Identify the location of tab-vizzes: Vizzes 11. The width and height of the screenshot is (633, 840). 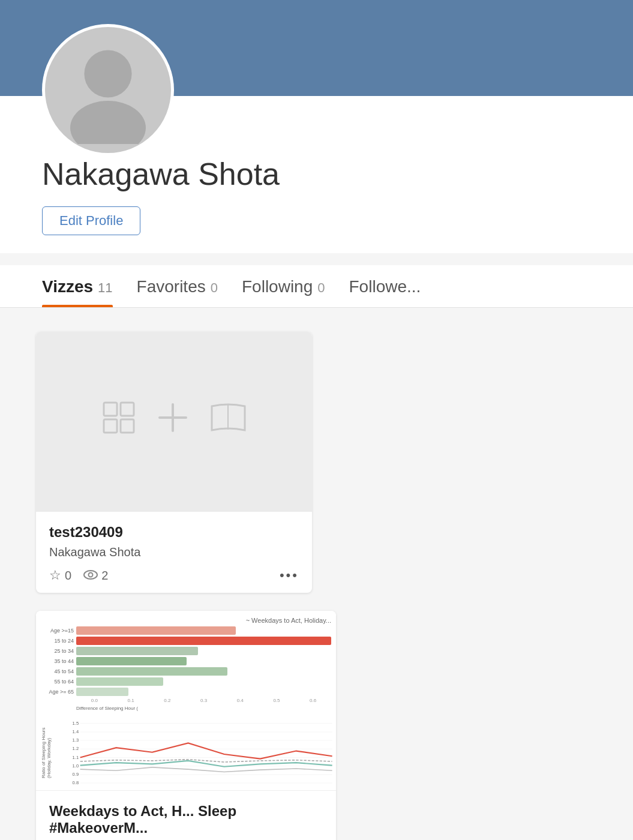
(89, 286).